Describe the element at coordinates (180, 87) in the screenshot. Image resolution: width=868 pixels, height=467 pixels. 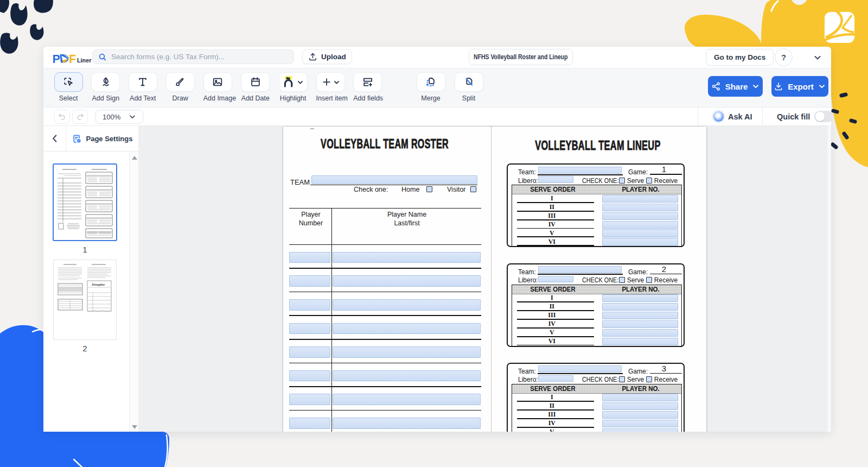
I see `tool-draw: Draw` at that location.